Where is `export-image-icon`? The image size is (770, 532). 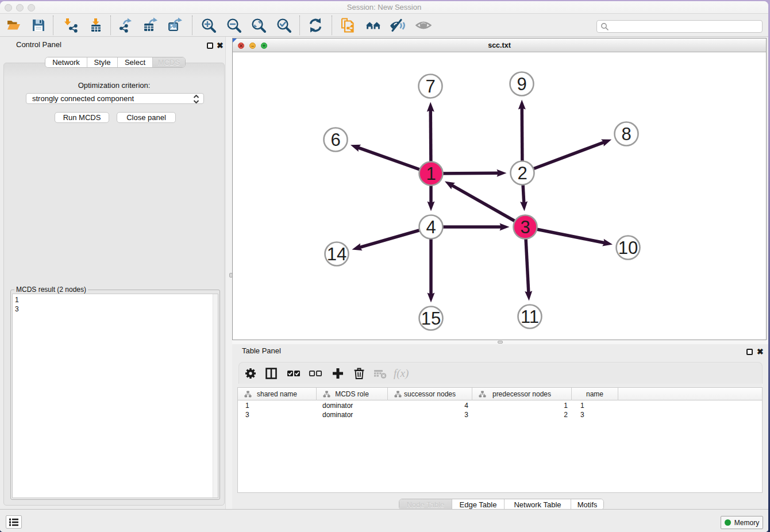
export-image-icon is located at coordinates (175, 25).